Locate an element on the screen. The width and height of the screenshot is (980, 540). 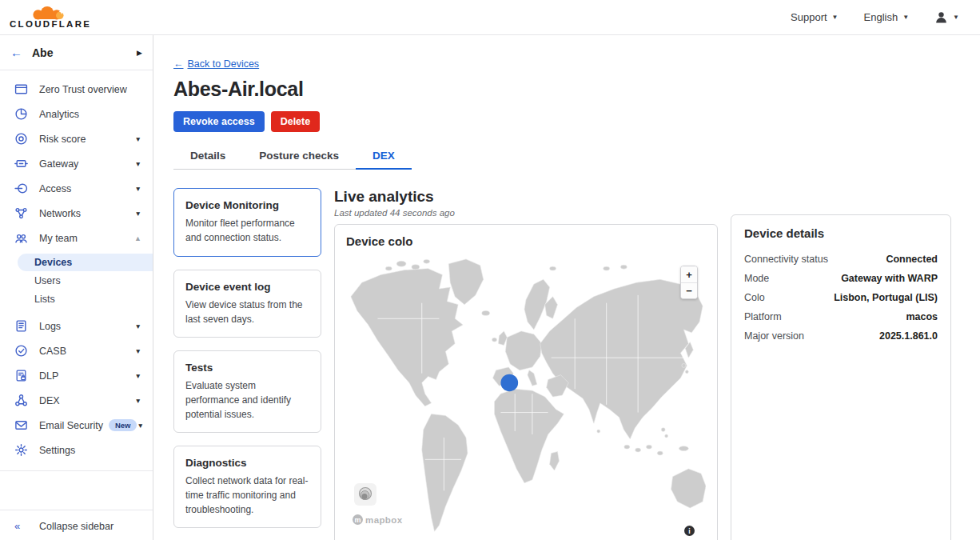
collapse-sidebar-button: « Collapse sidebar is located at coordinates (77, 525).